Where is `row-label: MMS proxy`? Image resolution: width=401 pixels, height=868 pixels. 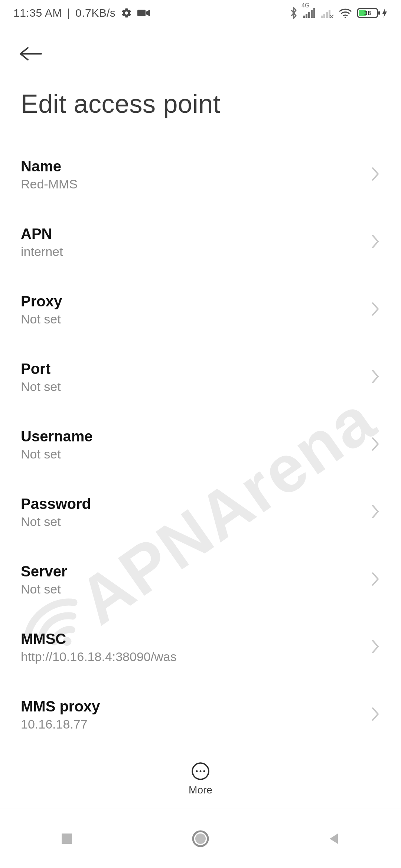 row-label: MMS proxy is located at coordinates (60, 706).